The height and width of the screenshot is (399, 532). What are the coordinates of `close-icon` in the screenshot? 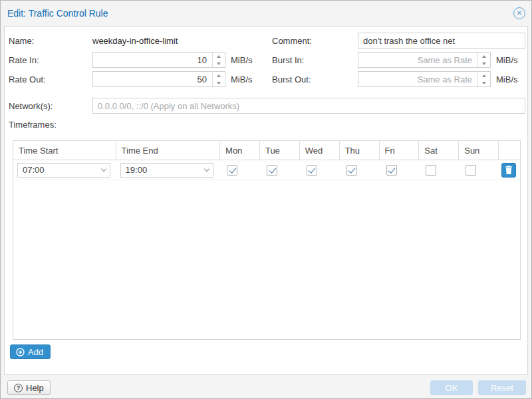 It's located at (519, 13).